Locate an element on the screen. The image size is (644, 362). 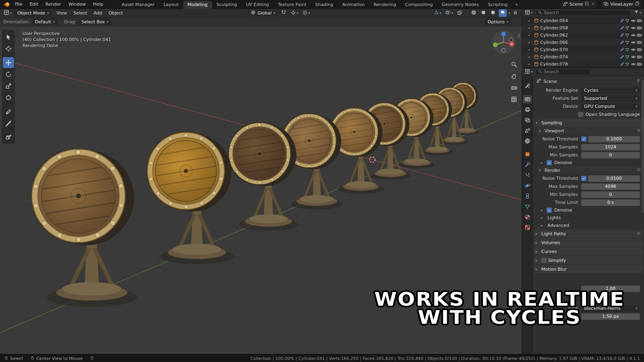
camera-view-button is located at coordinates (514, 88).